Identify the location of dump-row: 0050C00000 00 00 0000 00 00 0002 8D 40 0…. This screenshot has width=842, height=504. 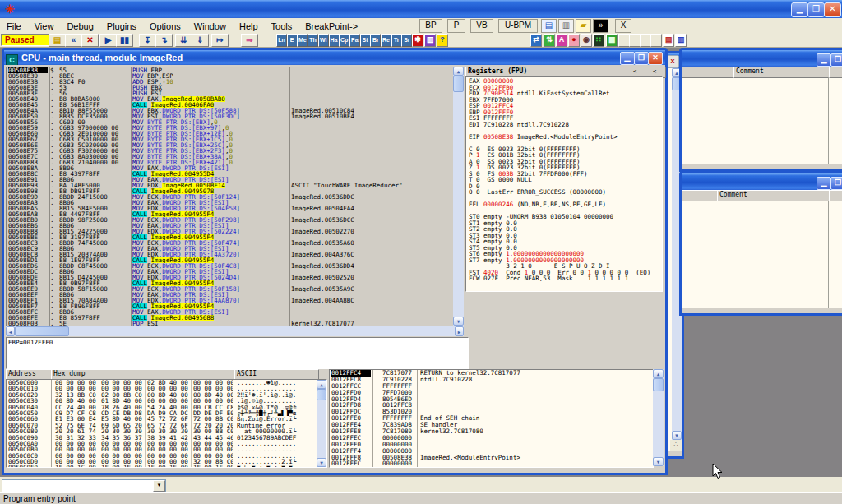
(166, 383).